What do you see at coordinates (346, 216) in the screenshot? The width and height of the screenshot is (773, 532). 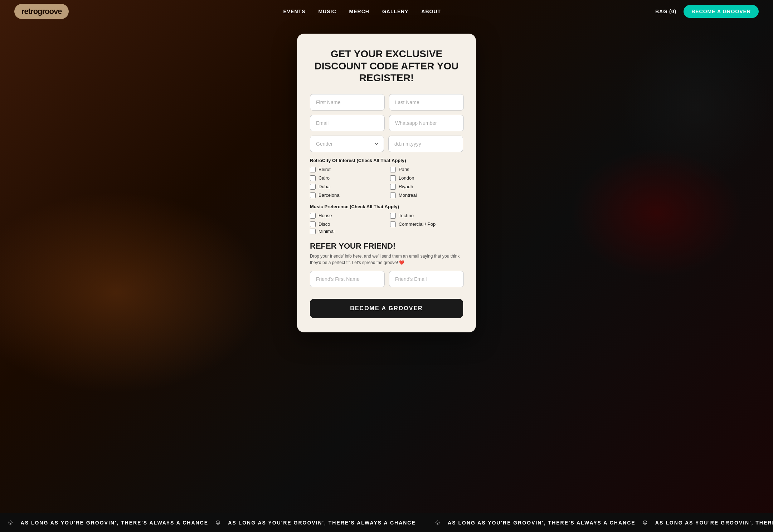 I see `genre-house: House` at bounding box center [346, 216].